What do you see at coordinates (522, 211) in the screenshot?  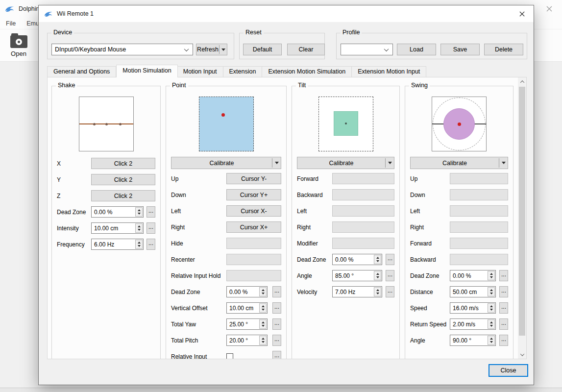 I see `scrollbar-thumb` at bounding box center [522, 211].